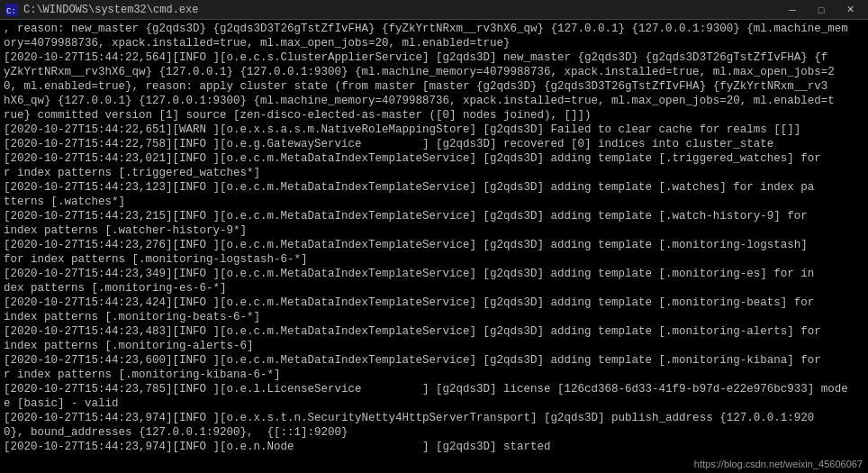 The image size is (868, 473). What do you see at coordinates (434, 10) in the screenshot?
I see `titlebar: C: C:\WINDOWS\system32\cmd.exe ─ □ ✕` at bounding box center [434, 10].